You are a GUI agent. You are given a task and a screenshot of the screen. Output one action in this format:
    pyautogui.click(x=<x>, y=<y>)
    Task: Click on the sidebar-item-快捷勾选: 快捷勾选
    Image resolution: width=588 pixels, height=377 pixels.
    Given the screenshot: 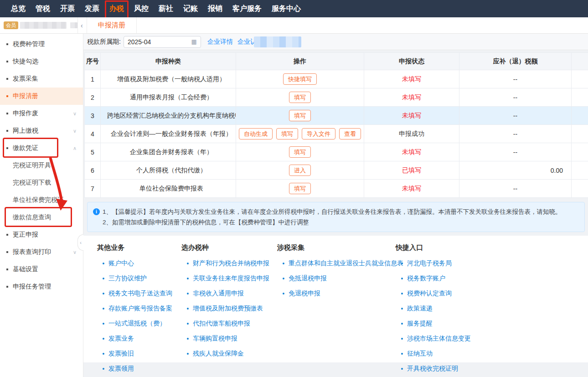 What is the action you would take?
    pyautogui.click(x=41, y=62)
    